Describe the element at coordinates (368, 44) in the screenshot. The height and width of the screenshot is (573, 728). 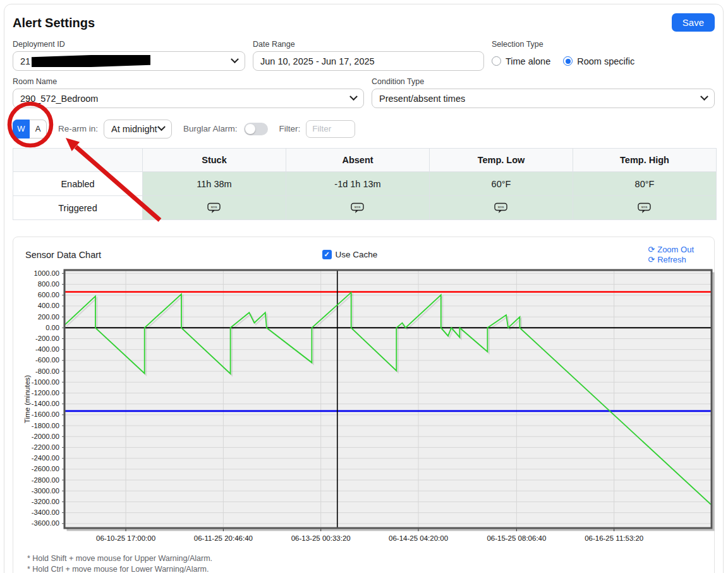
I see `date-range-label: Date Range` at that location.